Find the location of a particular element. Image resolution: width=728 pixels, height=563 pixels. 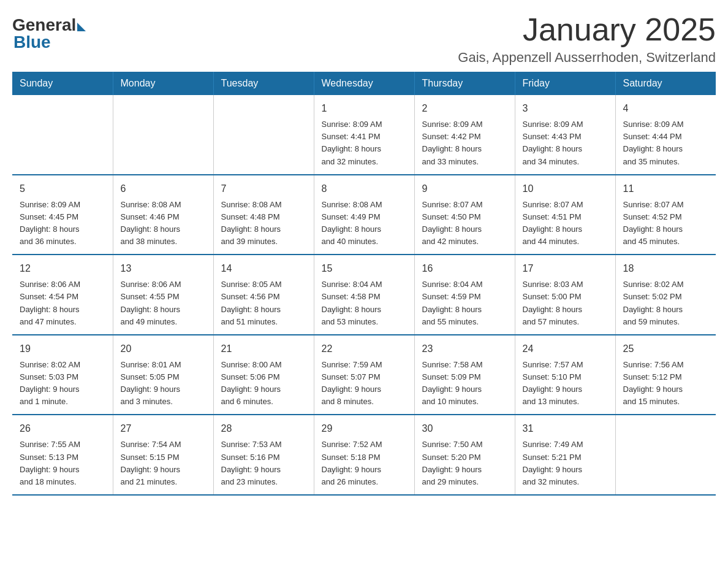

calendar-cell: 15Sunrise: 8:04 AM Sunset: 4:58 PM Dayli… is located at coordinates (364, 294).